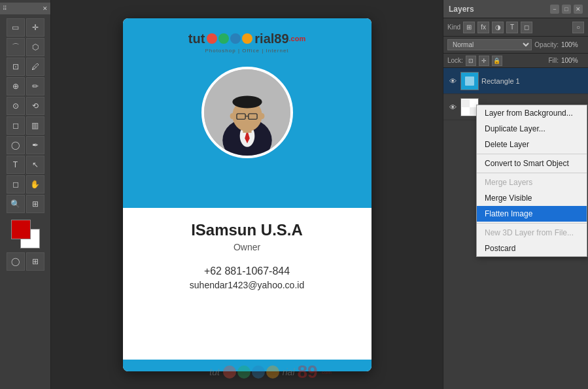 The image size is (588, 389). I want to click on blend-bar: Normal Opacity: 100%, so click(515, 45).